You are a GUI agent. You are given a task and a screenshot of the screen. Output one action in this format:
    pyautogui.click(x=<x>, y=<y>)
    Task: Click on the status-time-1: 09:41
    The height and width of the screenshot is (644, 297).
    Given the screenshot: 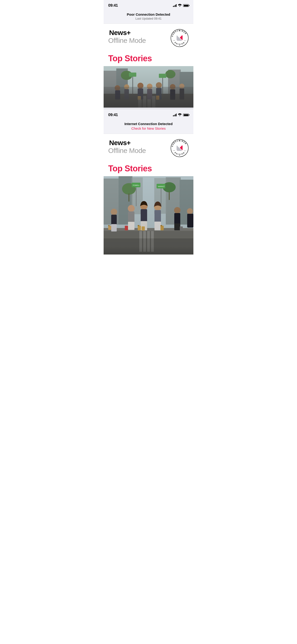 What is the action you would take?
    pyautogui.click(x=113, y=6)
    